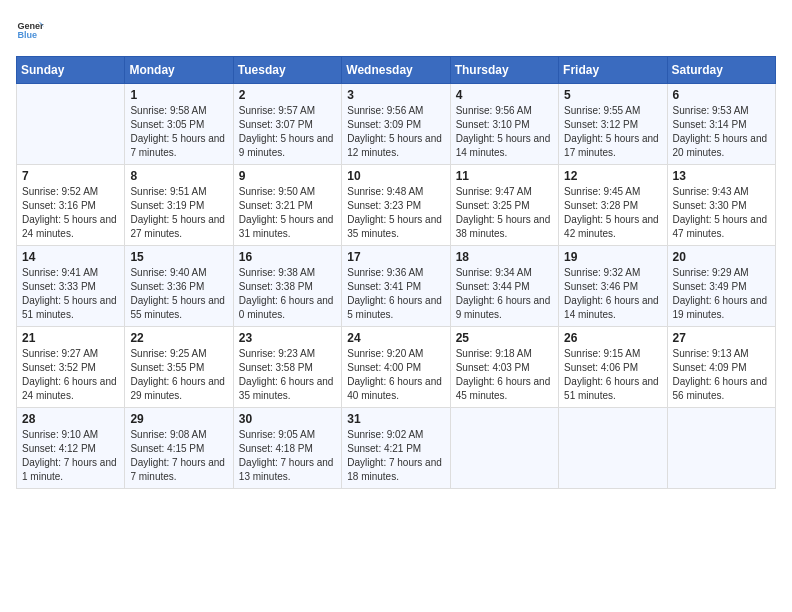 Image resolution: width=792 pixels, height=612 pixels. I want to click on calendar-cell: 25Sunrise: 9:18 AMSunset: 4:03 PMDayligh…, so click(504, 368).